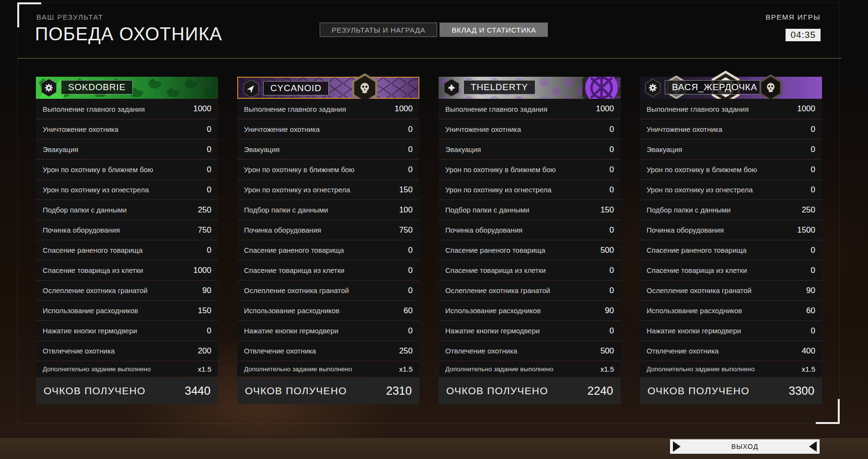  Describe the element at coordinates (127, 230) in the screenshot. I see `stat-row: Починка оборудования 750` at that location.